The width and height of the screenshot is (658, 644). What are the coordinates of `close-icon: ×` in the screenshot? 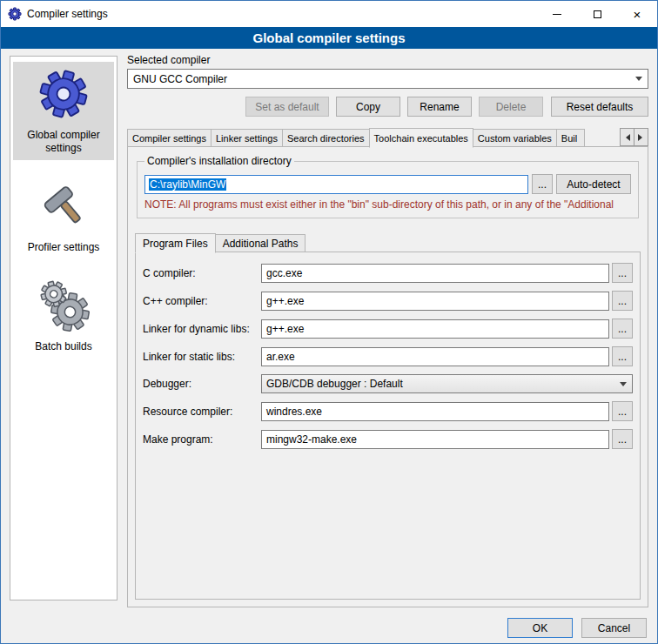 It's located at (637, 14).